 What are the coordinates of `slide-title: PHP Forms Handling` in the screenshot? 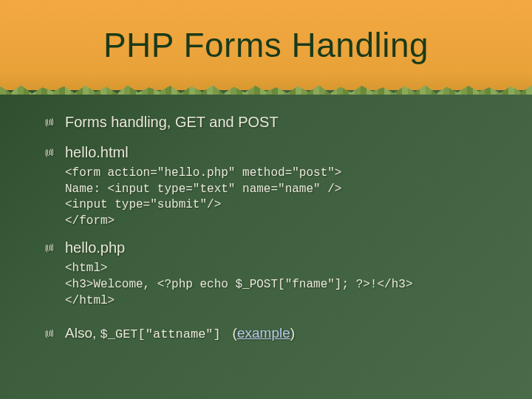 It's located at (266, 45).